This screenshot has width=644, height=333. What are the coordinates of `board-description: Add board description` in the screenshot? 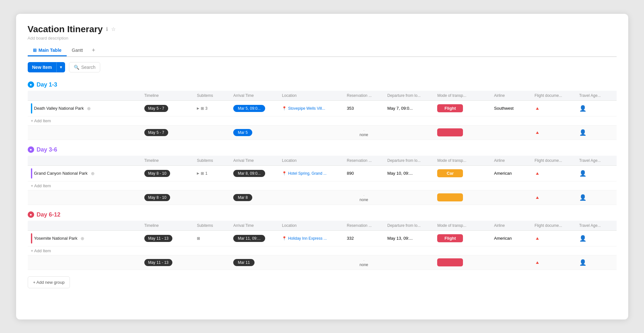 It's located at (322, 38).